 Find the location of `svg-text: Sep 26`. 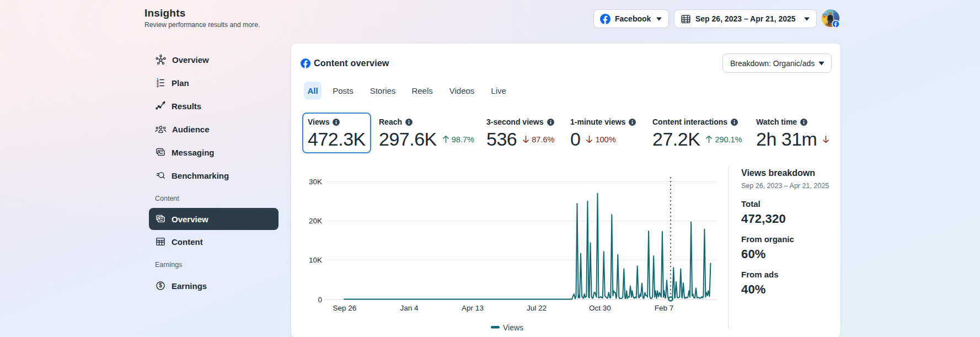

svg-text: Sep 26 is located at coordinates (345, 308).